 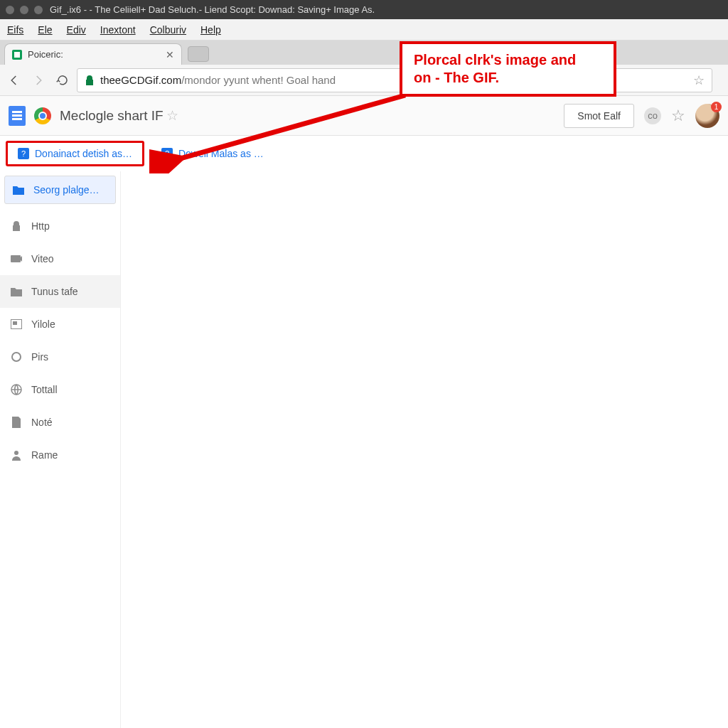 What do you see at coordinates (395, 80) in the screenshot?
I see `omnibox: theeGCDGif.com/mondor yyunt whent! Goal …` at bounding box center [395, 80].